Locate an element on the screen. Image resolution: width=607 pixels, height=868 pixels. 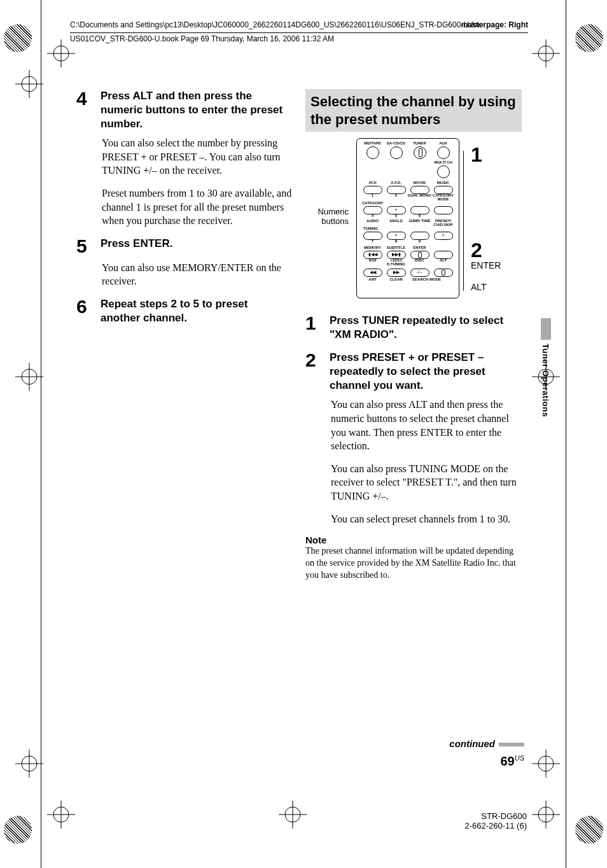
page-number: 69US is located at coordinates (512, 761).